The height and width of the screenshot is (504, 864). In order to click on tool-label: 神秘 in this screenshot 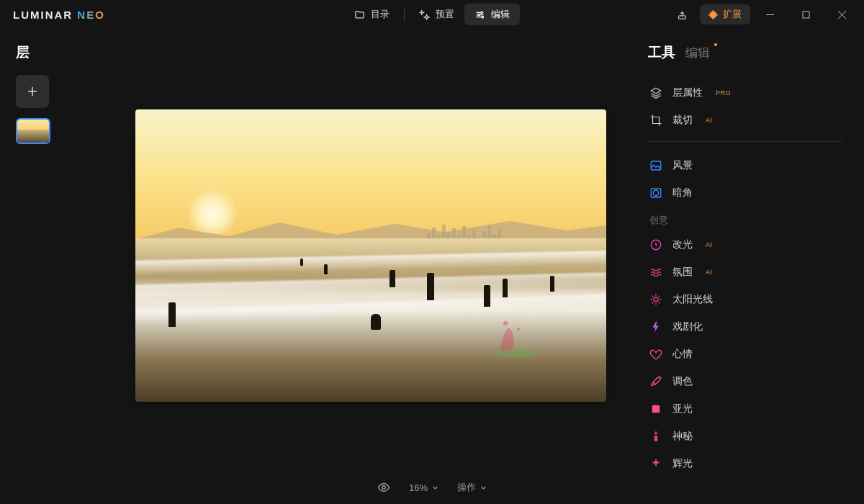, I will do `click(683, 436)`.